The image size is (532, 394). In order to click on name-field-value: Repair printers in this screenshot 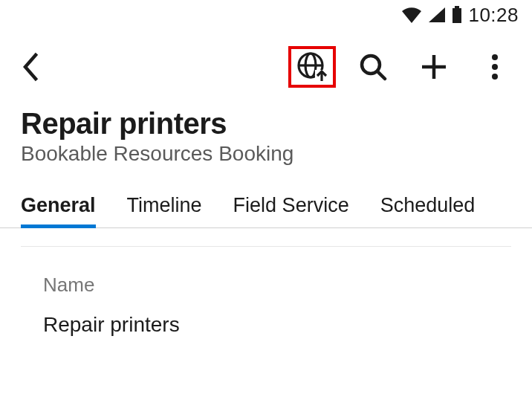, I will do `click(266, 325)`.